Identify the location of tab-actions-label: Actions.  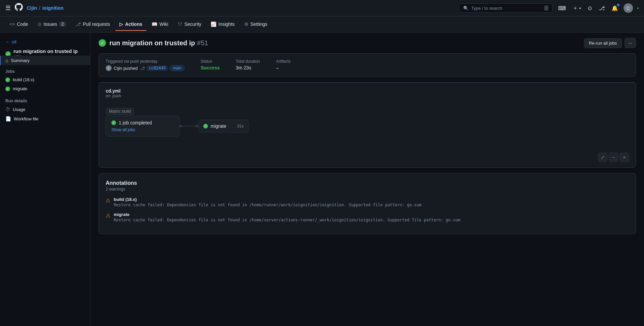
(133, 24).